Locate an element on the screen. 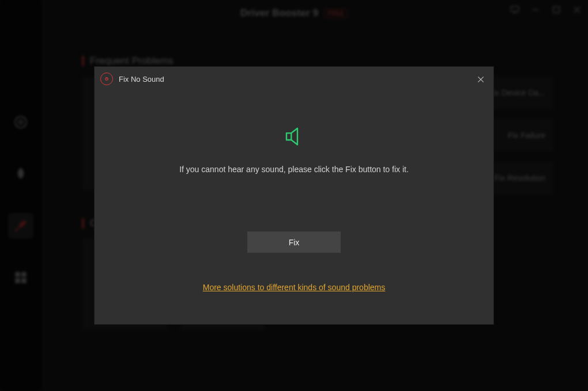  more-solutions-link: More solutions to different kinds of sou… is located at coordinates (294, 287).